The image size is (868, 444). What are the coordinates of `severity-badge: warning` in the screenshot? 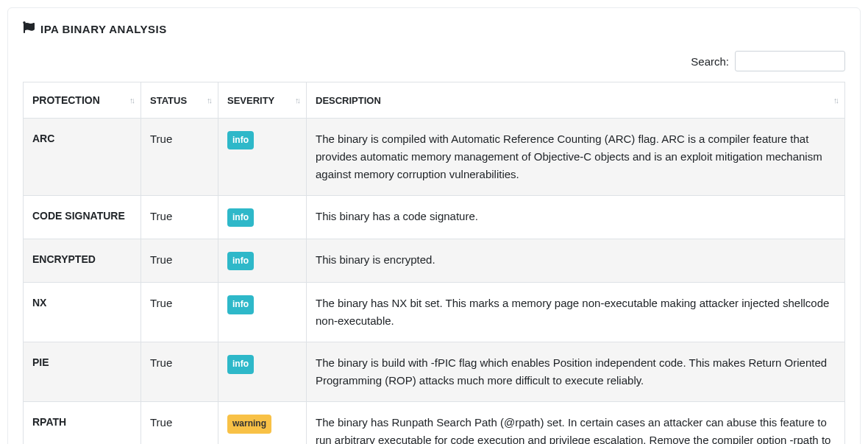 It's located at (249, 424).